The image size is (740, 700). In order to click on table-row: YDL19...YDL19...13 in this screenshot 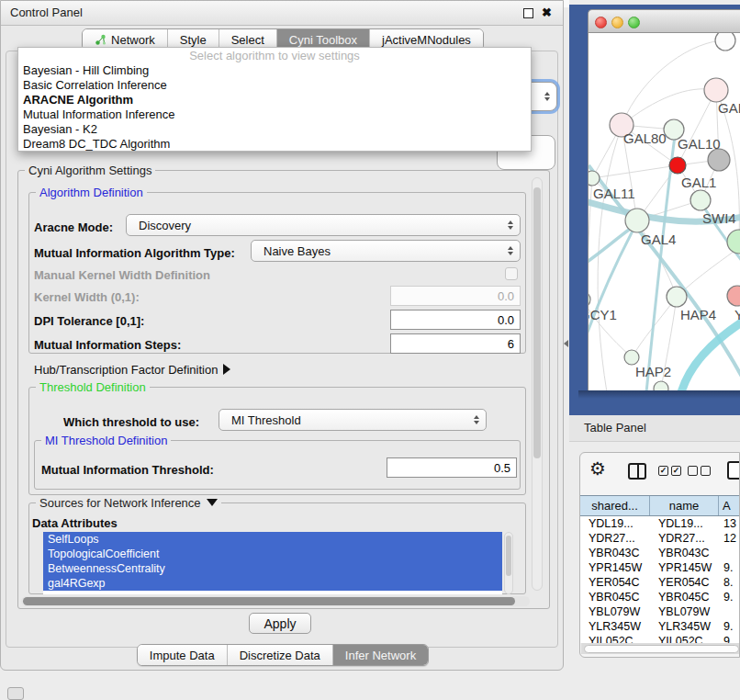, I will do `click(660, 524)`.